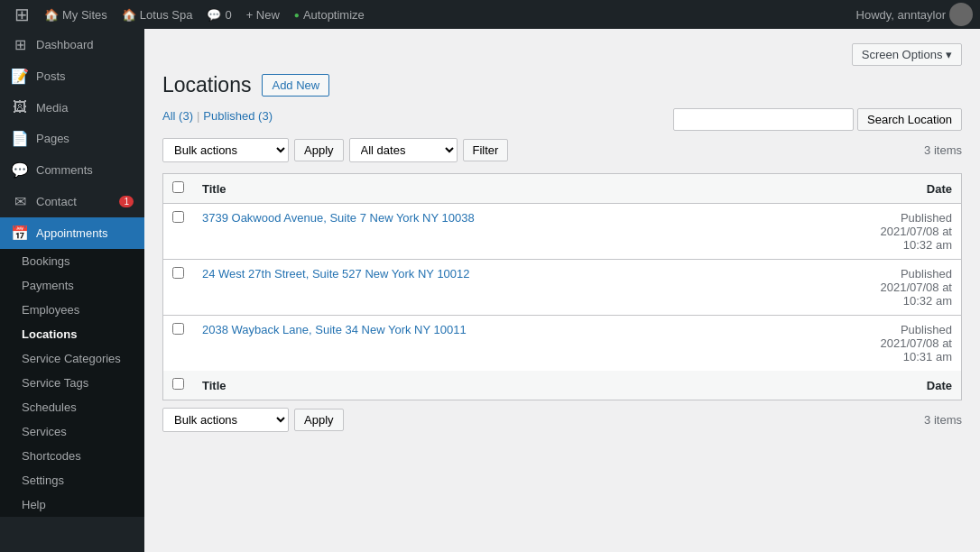 The height and width of the screenshot is (552, 980). What do you see at coordinates (51, 310) in the screenshot?
I see `sub-item-label: Employees` at bounding box center [51, 310].